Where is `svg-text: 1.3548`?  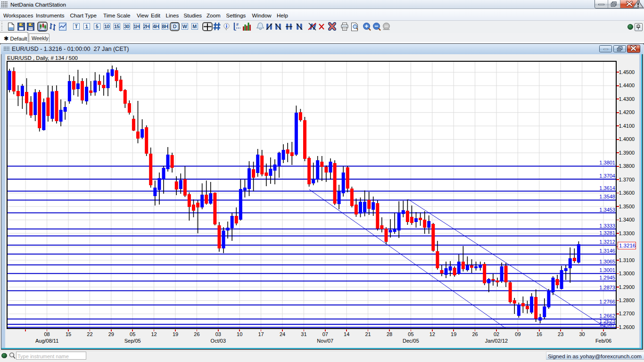
svg-text: 1.3548 is located at coordinates (607, 197).